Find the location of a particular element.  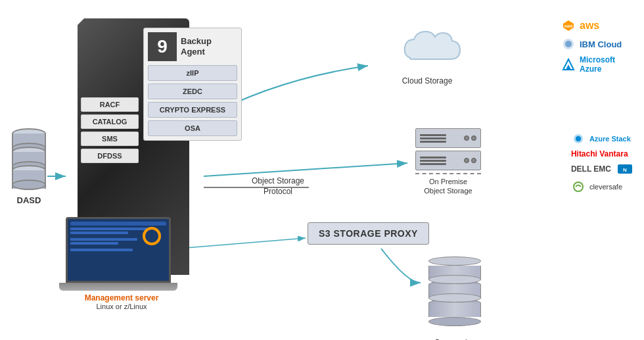

backup-title-line1: Backup is located at coordinates (196, 41).